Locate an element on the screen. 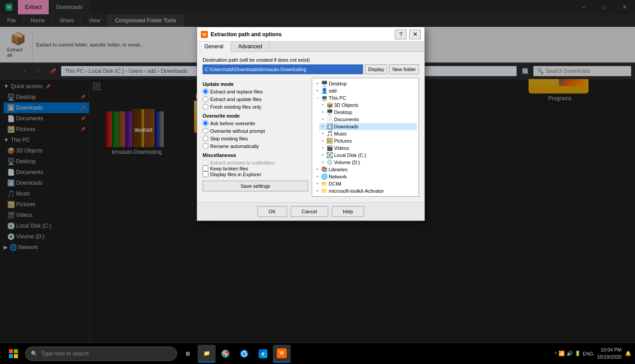 The width and height of the screenshot is (635, 364). cb-extract-subfolders: Extract archives to subfolders is located at coordinates (255, 163).